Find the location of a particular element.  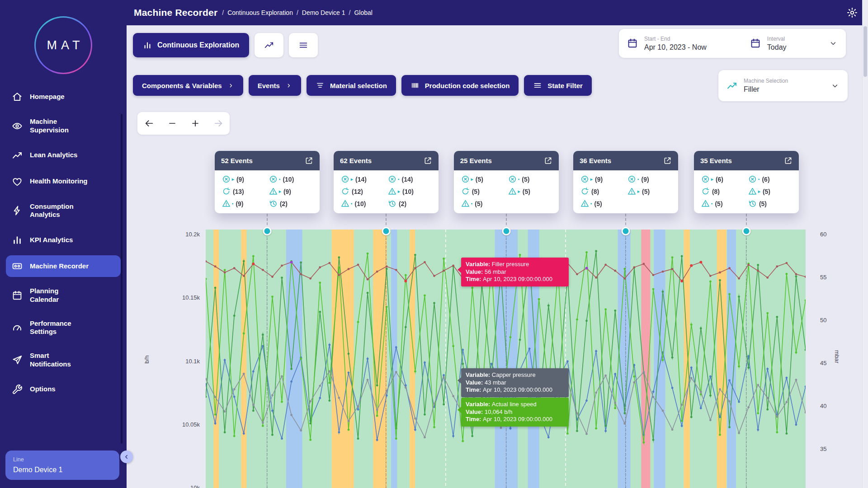

sidebar-item-label: Options is located at coordinates (42, 389).